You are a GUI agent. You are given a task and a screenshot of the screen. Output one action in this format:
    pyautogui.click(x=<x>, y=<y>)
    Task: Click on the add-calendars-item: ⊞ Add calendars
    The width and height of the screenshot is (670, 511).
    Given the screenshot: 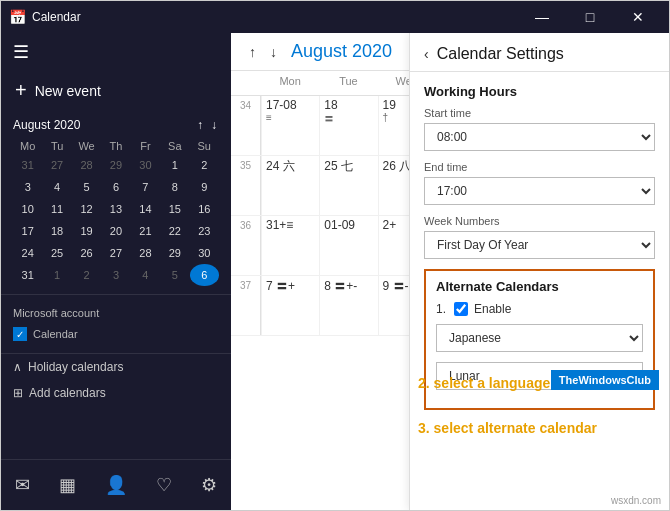 What is the action you would take?
    pyautogui.click(x=116, y=393)
    